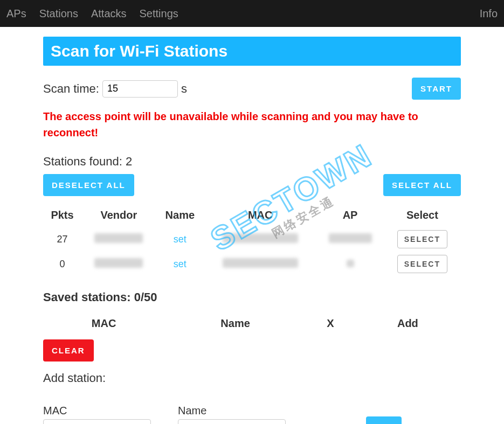 This screenshot has height=424, width=504. Describe the element at coordinates (97, 411) in the screenshot. I see `add-mac-label: MAC` at that location.